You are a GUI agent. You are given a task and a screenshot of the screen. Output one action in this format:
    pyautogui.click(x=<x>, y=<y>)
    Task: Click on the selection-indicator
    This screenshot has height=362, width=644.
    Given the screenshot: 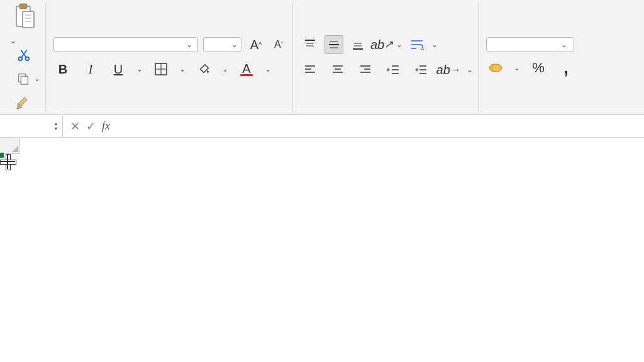 What is the action you would take?
    pyautogui.click(x=1, y=155)
    